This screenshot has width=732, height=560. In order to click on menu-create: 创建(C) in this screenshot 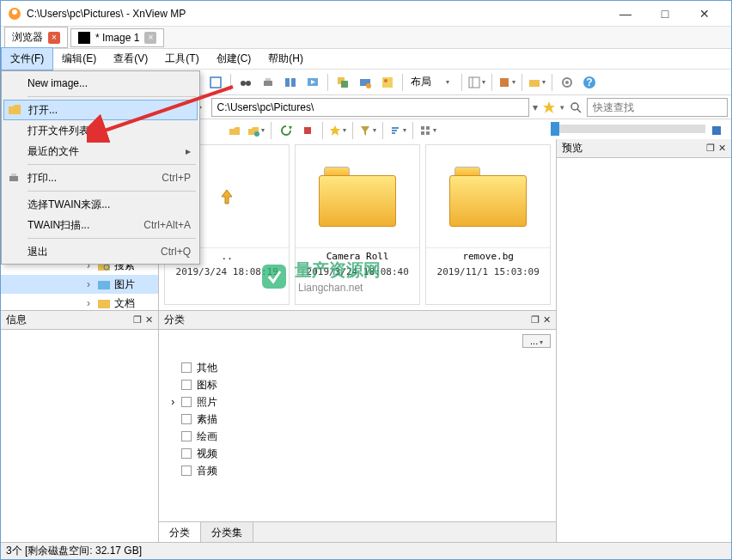, I will do `click(234, 58)`.